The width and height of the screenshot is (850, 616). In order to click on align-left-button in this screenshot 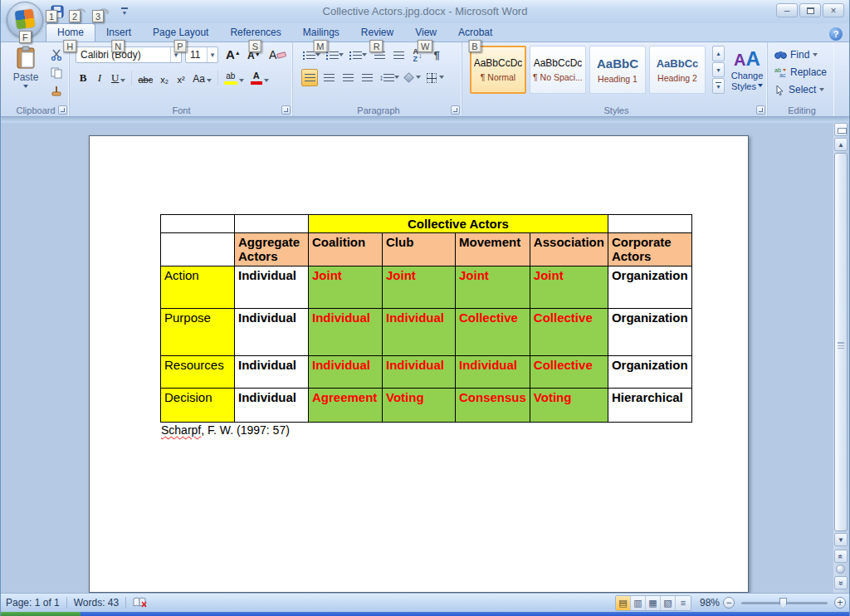, I will do `click(310, 78)`.